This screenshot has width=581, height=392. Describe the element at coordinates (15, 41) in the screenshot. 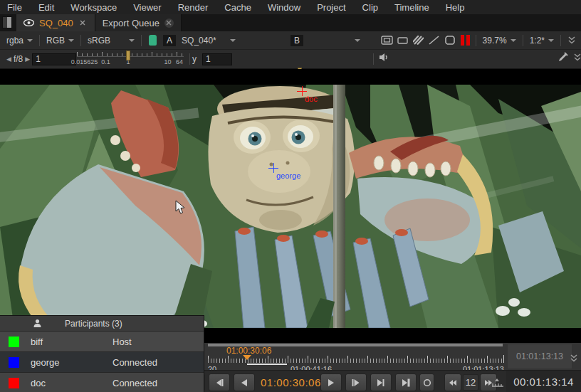

I see `channels-value: rgba` at that location.